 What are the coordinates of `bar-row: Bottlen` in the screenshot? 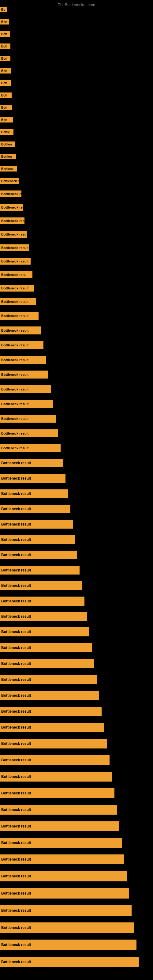 It's located at (8, 144).